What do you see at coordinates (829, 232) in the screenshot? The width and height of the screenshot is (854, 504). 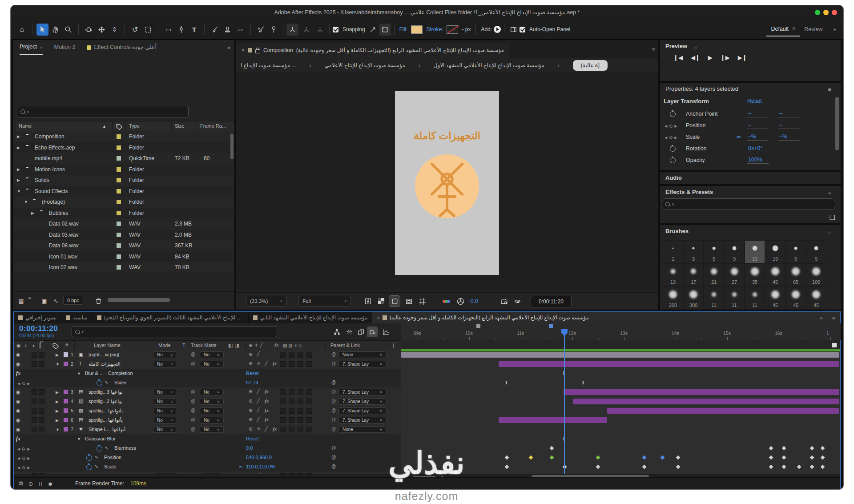 I see `brushes-menu-icon: ≡` at bounding box center [829, 232].